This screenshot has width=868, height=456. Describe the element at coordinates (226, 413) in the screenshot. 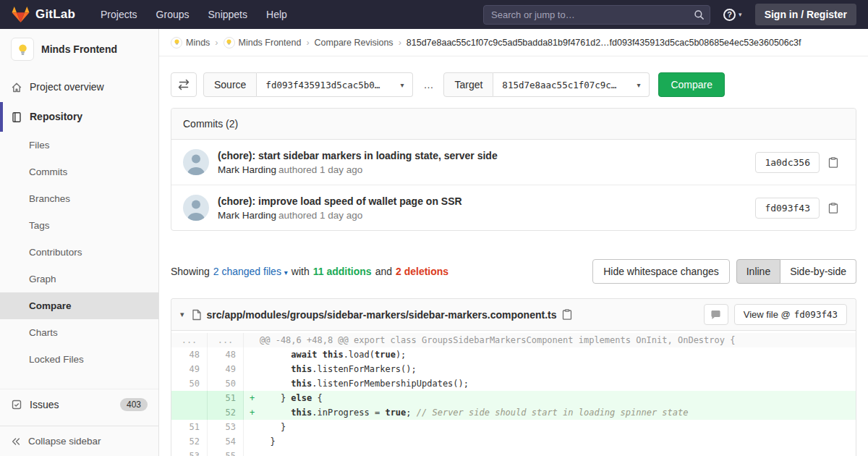

I see `new-line-number: 52` at that location.